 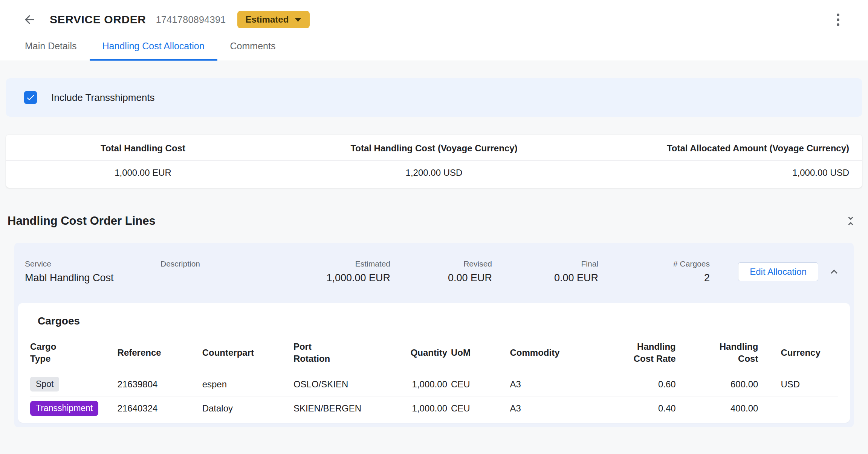 I want to click on order-line-info-row: Service Mabl Handling Cost Description E…, so click(x=434, y=273).